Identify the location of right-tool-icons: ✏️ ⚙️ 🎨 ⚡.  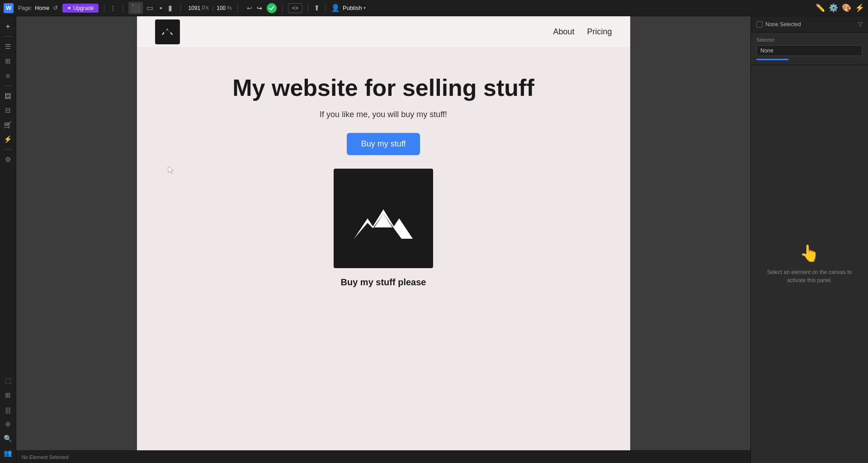
(840, 8).